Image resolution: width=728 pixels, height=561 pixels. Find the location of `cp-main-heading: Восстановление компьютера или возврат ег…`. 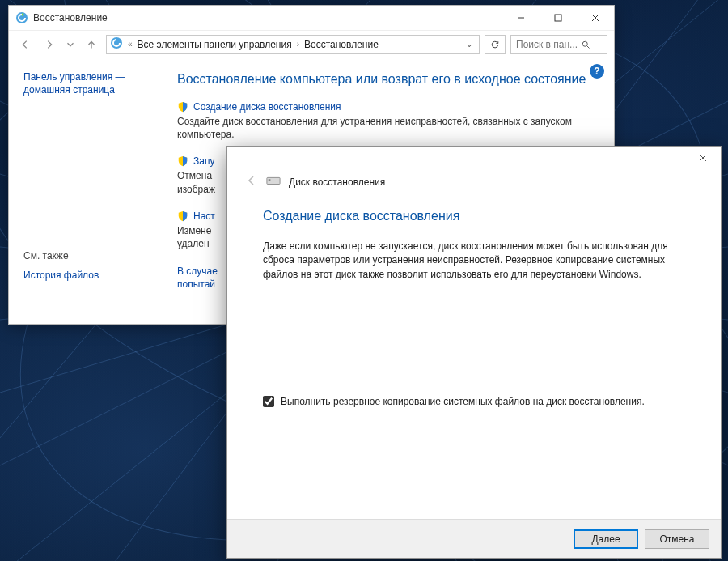

cp-main-heading: Восстановление компьютера или возврат ег… is located at coordinates (386, 79).